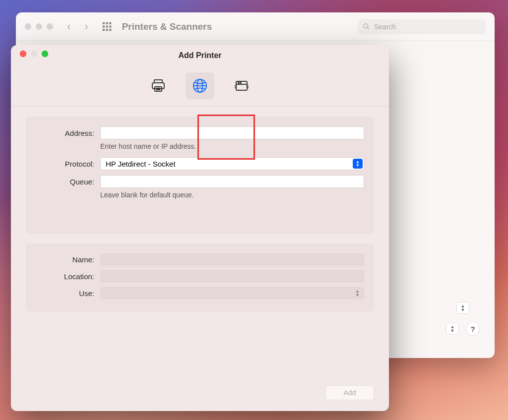  Describe the element at coordinates (158, 86) in the screenshot. I see `printer-icon` at that location.